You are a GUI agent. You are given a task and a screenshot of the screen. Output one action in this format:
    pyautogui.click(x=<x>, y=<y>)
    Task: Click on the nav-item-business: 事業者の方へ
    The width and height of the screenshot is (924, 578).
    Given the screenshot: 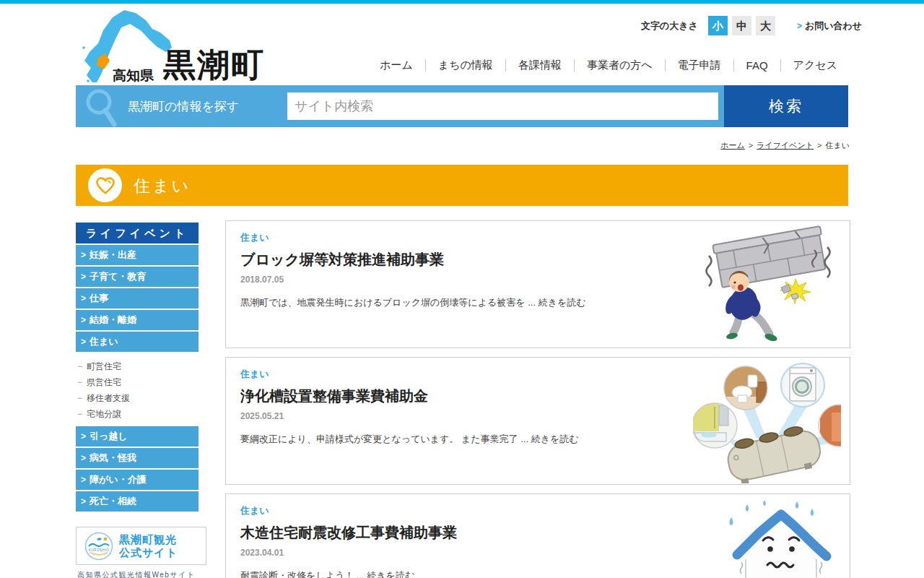 What is the action you would take?
    pyautogui.click(x=619, y=65)
    